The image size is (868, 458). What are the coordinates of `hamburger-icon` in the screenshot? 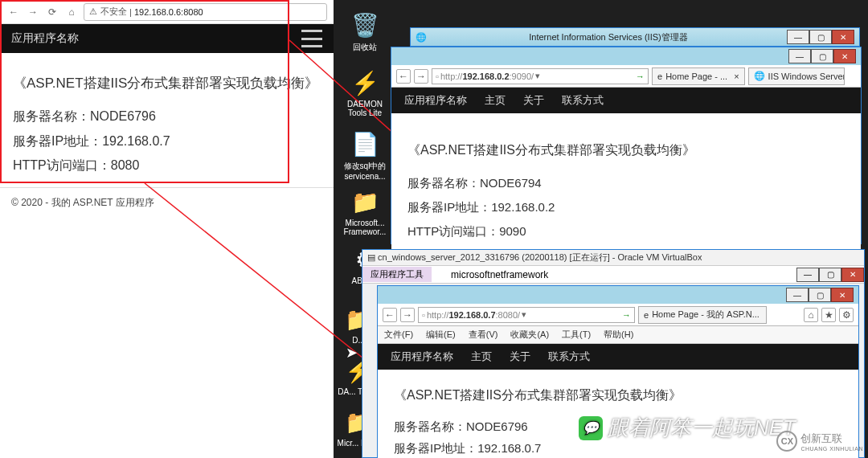 It's located at (312, 39).